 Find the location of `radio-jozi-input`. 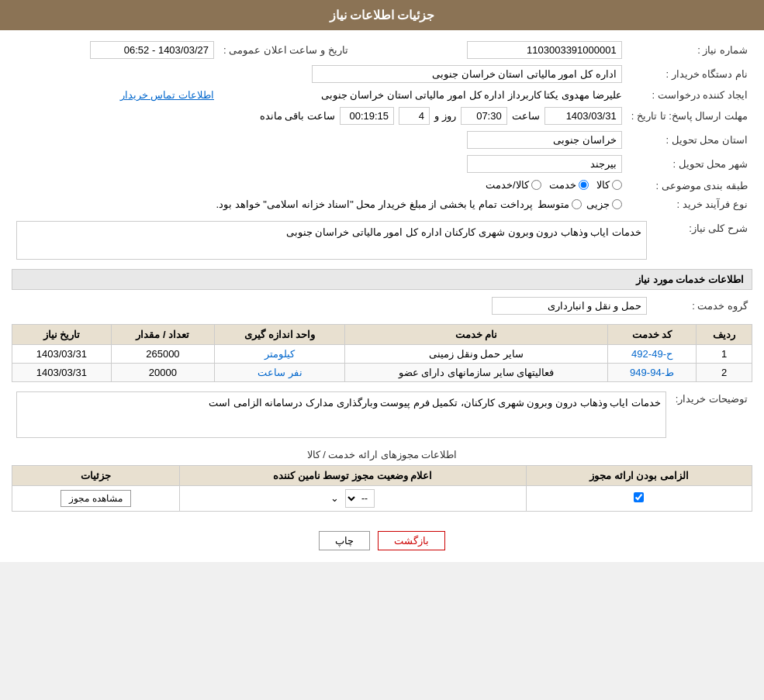

radio-jozi-input is located at coordinates (617, 205).